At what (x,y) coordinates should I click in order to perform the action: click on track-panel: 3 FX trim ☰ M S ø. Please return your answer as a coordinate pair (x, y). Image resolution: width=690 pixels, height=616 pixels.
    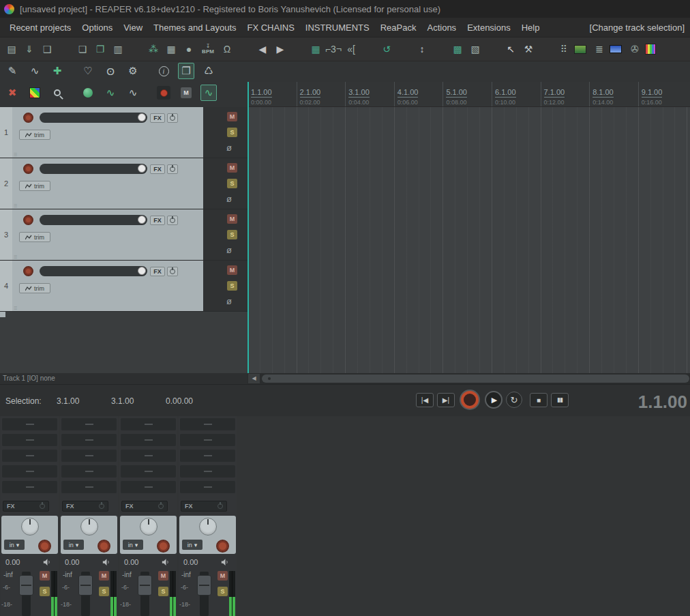
    Looking at the image, I should click on (124, 235).